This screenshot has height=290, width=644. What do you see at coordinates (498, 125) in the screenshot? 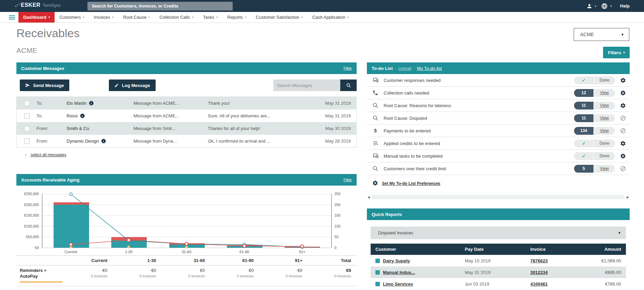
I see `todo-items: Customer responses needed✓DoneCollection…` at bounding box center [498, 125].